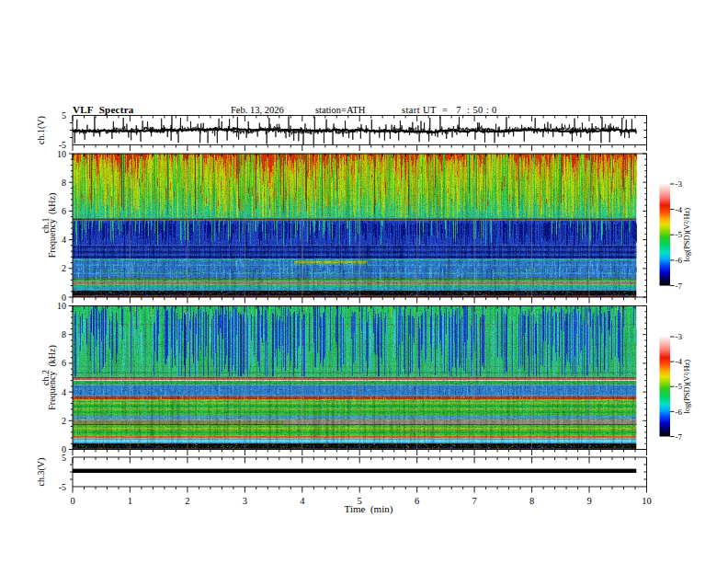  Describe the element at coordinates (41, 131) in the screenshot. I see `svg-text: ch.1(V)` at that location.